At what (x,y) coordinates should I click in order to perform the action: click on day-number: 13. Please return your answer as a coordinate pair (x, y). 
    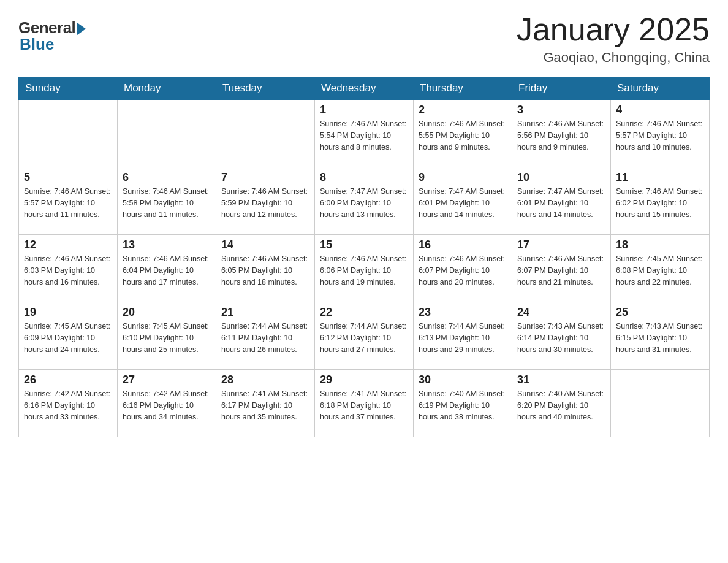
    Looking at the image, I should click on (167, 245).